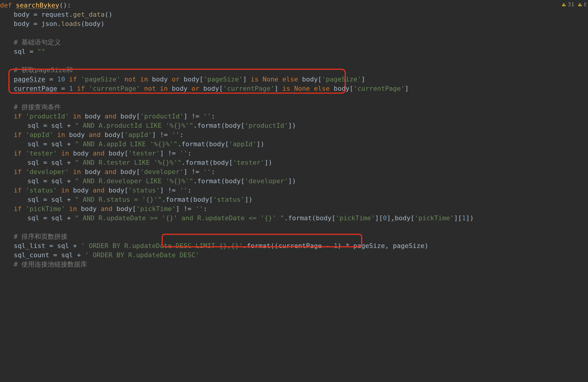 This screenshot has height=382, width=588. What do you see at coordinates (294, 42) in the screenshot?
I see `comment-line: # 基础语句定义` at bounding box center [294, 42].